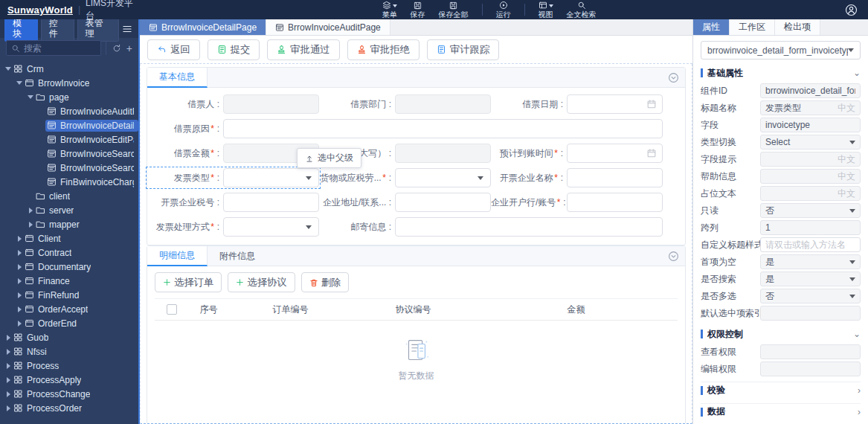 Image resolution: width=868 pixels, height=424 pixels. Describe the element at coordinates (261, 283) in the screenshot. I see `select-agreement-button: 选择协议` at that location.